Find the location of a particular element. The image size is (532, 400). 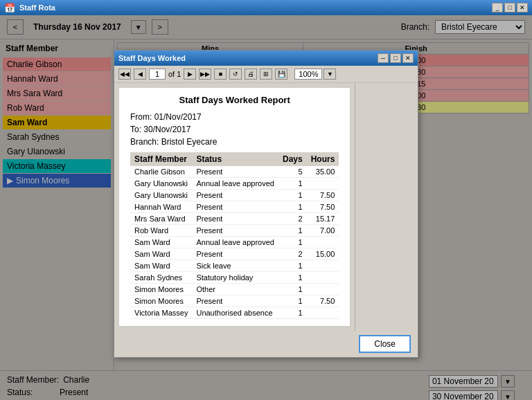

cell-hours: 15.17 is located at coordinates (323, 219).